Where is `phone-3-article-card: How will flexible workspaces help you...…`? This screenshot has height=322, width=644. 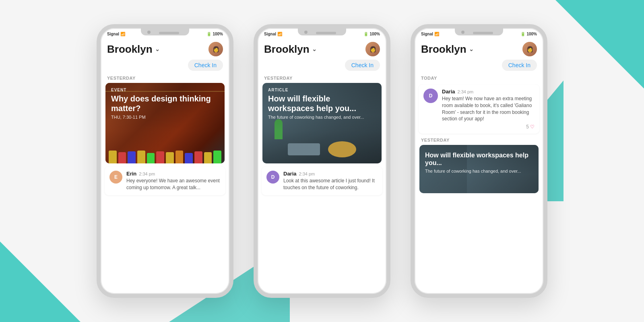 phone-3-article-card: How will flexible workspaces help you...… is located at coordinates (479, 169).